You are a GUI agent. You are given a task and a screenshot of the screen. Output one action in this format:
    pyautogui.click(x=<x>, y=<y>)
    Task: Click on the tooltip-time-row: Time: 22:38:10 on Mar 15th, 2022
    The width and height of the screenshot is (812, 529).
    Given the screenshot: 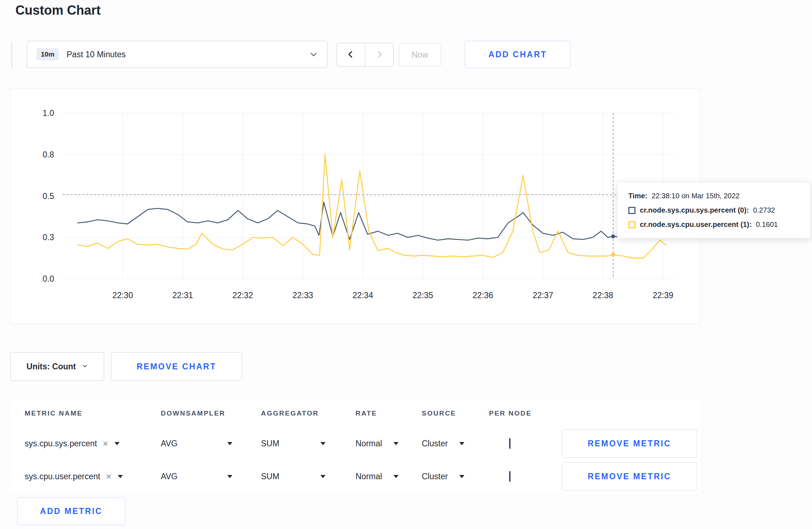 What is the action you would take?
    pyautogui.click(x=714, y=196)
    